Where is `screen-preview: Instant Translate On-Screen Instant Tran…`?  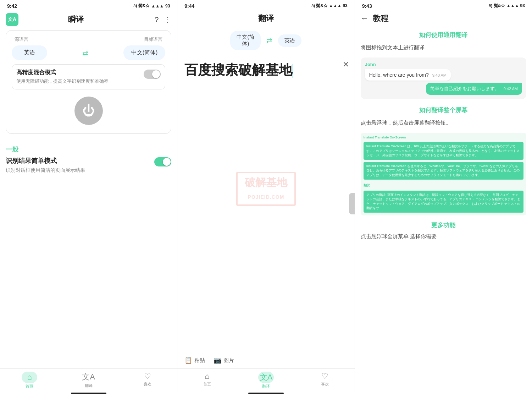 screen-preview: Instant Translate On-Screen Instant Tran… is located at coordinates (443, 174).